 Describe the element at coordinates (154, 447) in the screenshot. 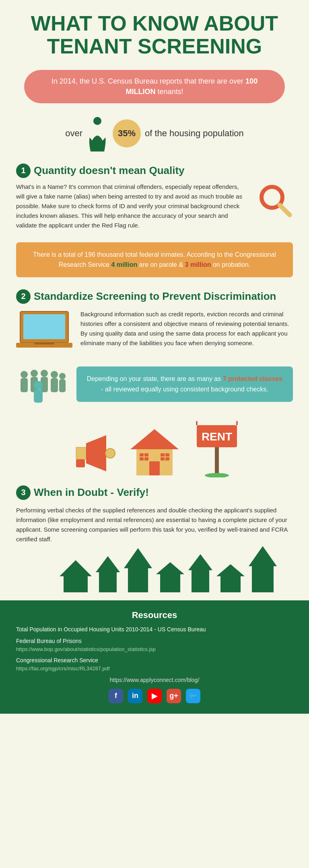

I see `icons-row: RENT` at that location.